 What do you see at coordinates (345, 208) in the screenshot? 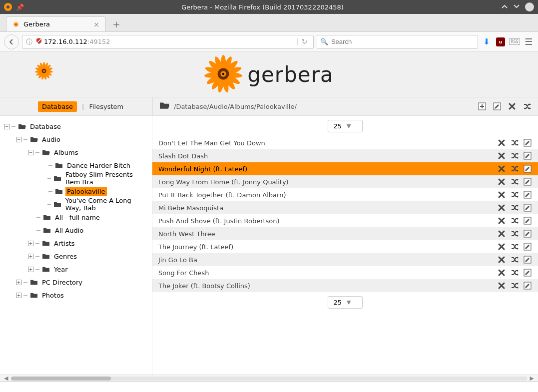
I see `item-row: Mi Bebe Masoquista` at bounding box center [345, 208].